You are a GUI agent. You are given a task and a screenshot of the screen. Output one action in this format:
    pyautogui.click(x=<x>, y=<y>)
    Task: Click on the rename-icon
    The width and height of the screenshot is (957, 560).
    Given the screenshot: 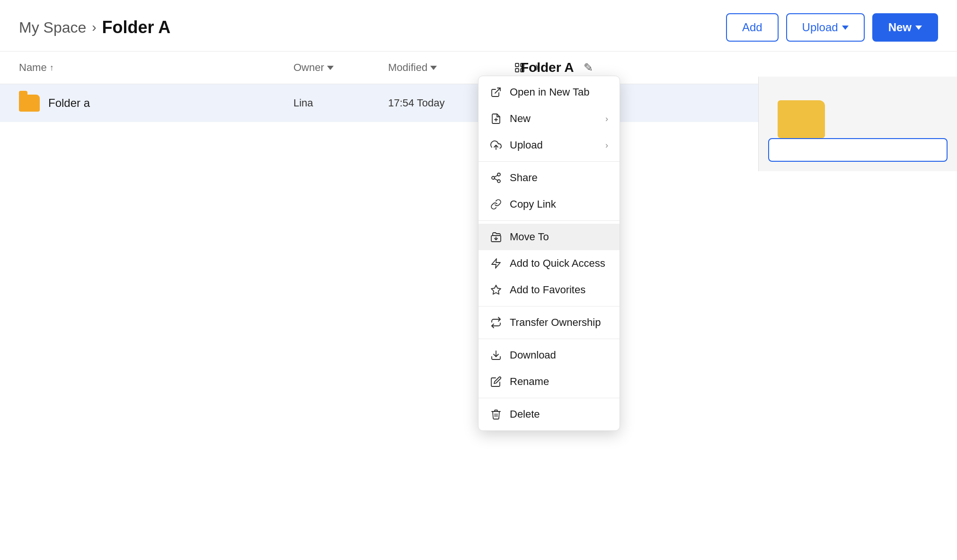 What is the action you would take?
    pyautogui.click(x=496, y=382)
    